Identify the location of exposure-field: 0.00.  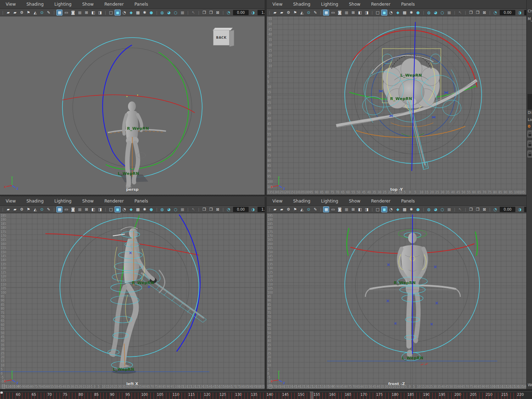
(241, 209).